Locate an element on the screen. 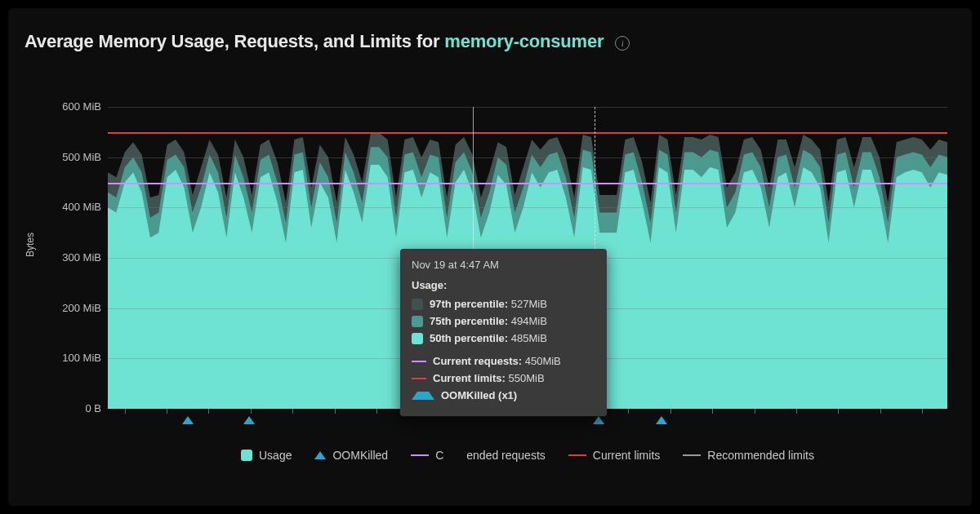  chart-tooltip: Nov 19 at 4:47 AM Usage: 97th percentile… is located at coordinates (503, 333).